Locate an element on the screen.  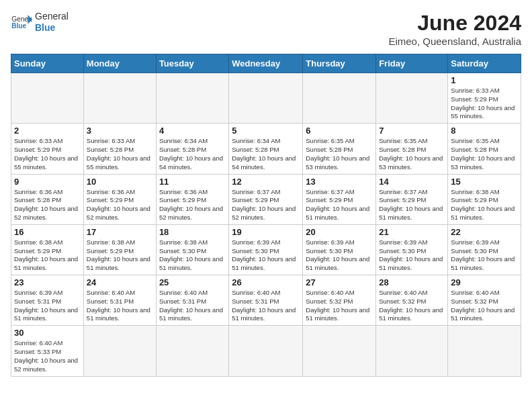
day-number: 5 is located at coordinates (266, 130).